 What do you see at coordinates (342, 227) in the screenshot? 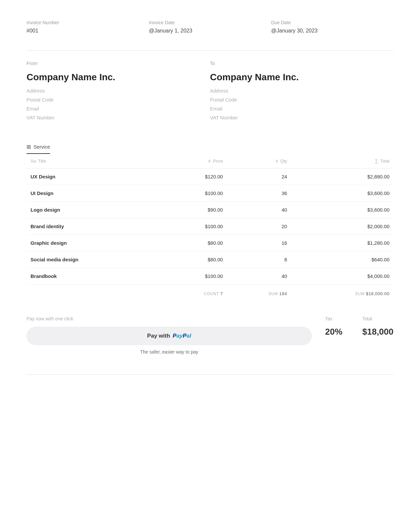
I see `cell-total: $2,000.00` at bounding box center [342, 227].